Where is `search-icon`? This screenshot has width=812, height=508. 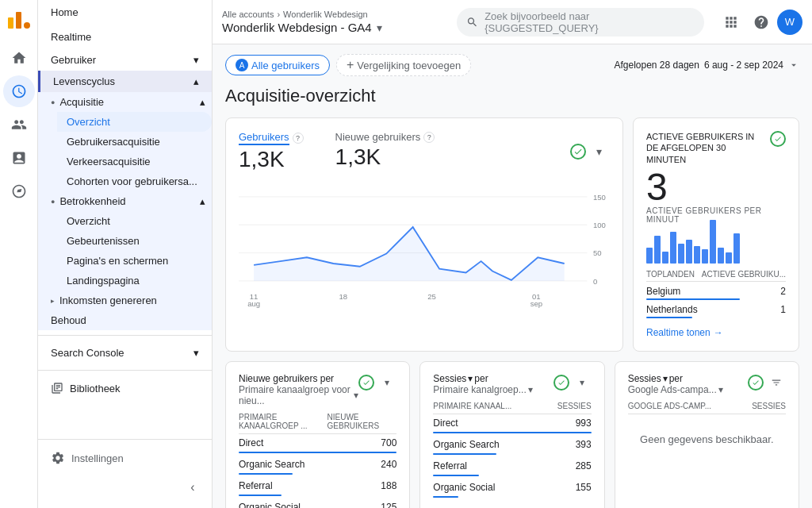
search-icon is located at coordinates (473, 22).